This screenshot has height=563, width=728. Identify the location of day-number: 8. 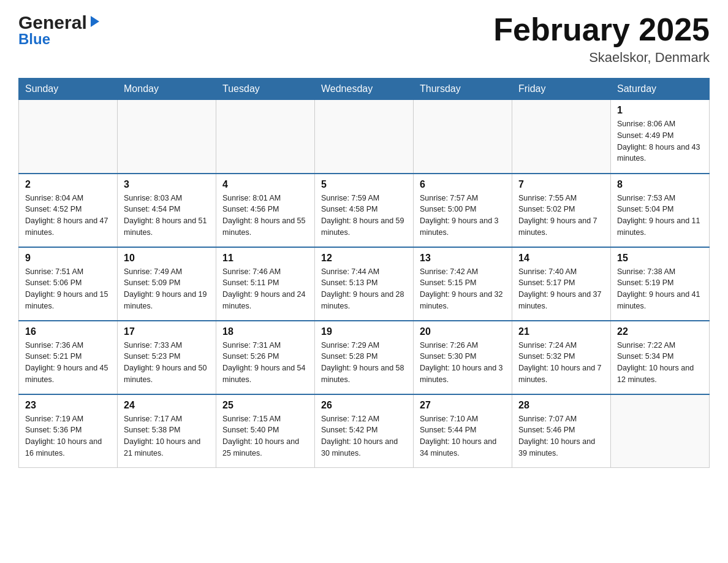
(660, 185).